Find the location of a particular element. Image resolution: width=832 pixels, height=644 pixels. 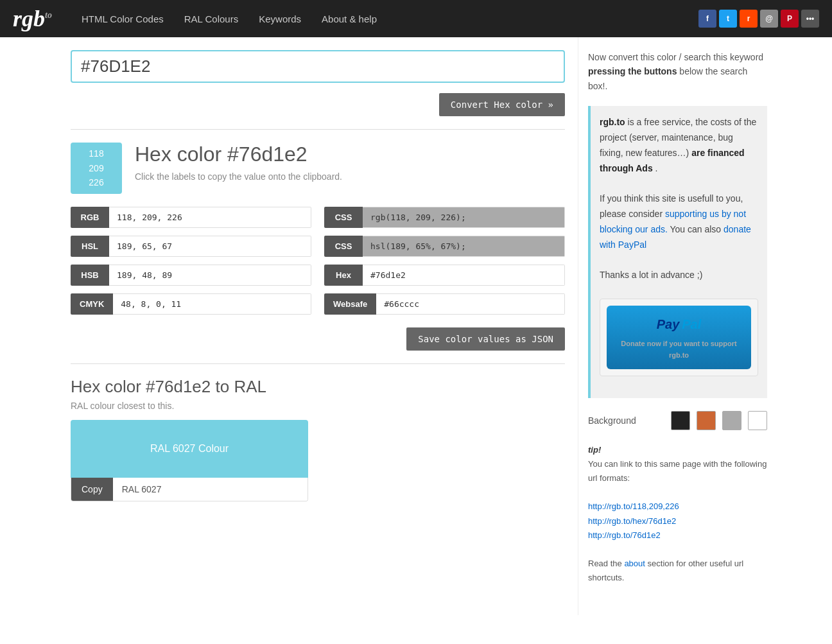

rgb-to-bold: rgb.to is located at coordinates (612, 122).